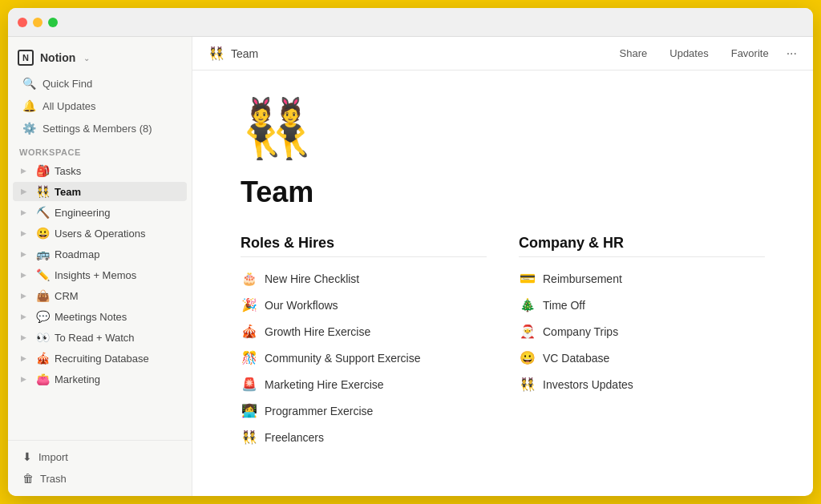 This screenshot has height=504, width=821. What do you see at coordinates (641, 279) in the screenshot?
I see `link-reimbursement: 💳 Reimbursement` at bounding box center [641, 279].